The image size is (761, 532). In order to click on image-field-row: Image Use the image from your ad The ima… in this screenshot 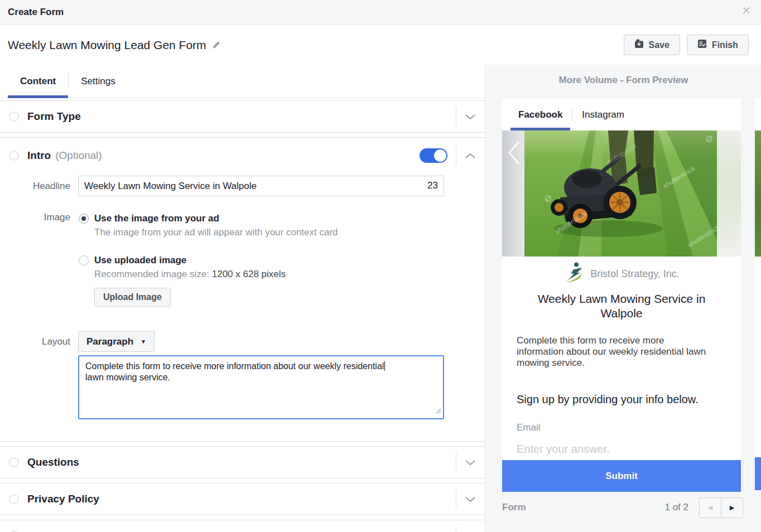, I will do `click(242, 259)`.